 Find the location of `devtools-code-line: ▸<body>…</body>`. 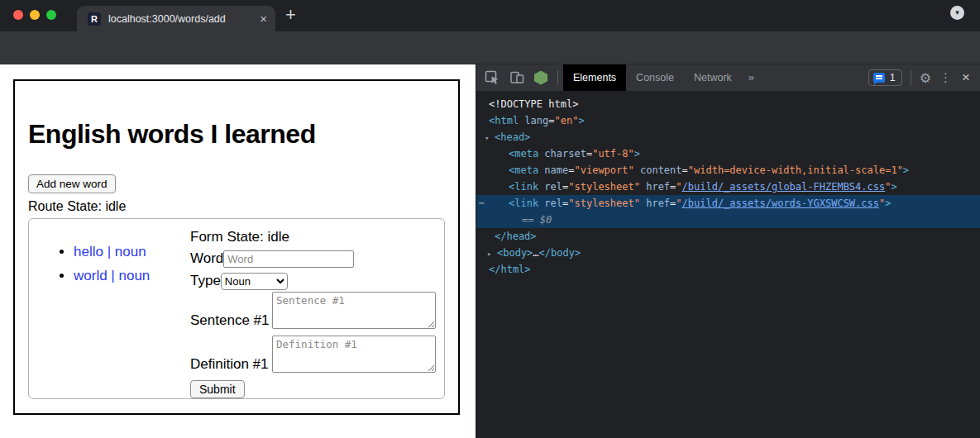

devtools-code-line: ▸<body>…</body> is located at coordinates (728, 253).